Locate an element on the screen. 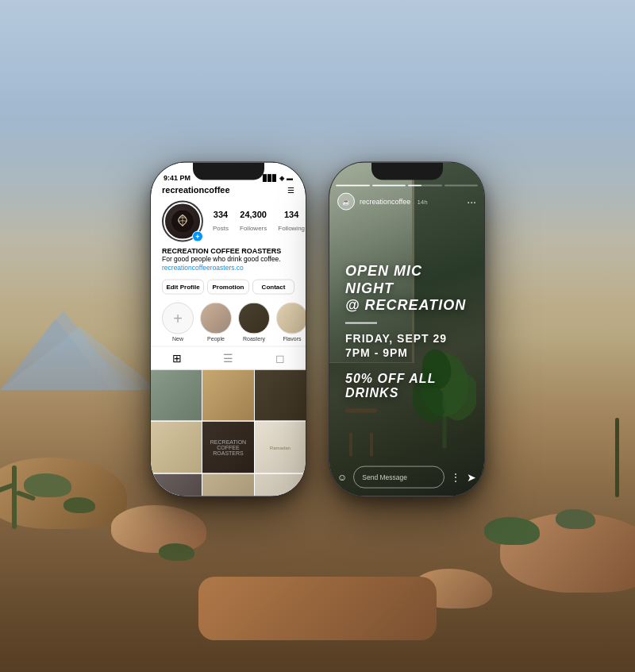  grid-nav: ⊞ ☰ ◻ is located at coordinates (229, 358).